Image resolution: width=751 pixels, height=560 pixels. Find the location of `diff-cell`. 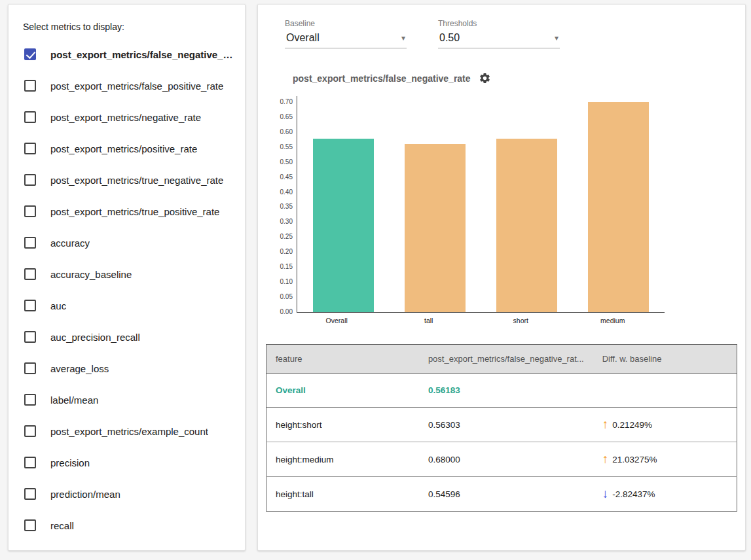

diff-cell is located at coordinates (665, 391).